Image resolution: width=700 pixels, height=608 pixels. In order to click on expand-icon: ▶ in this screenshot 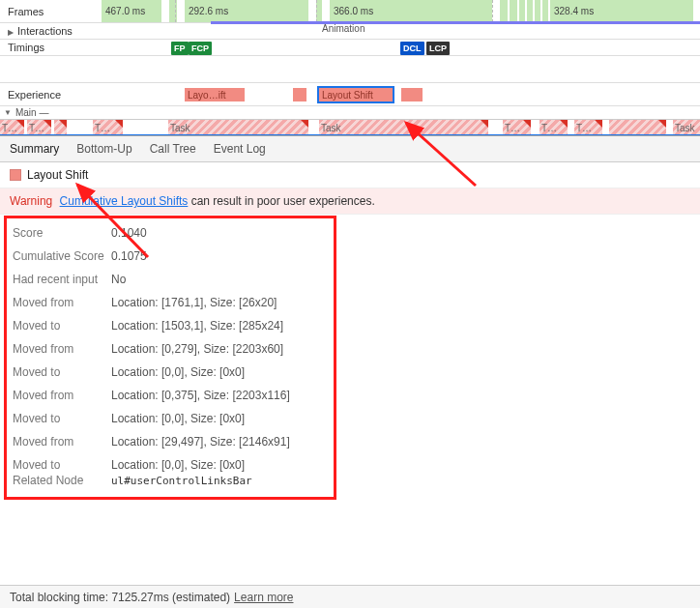, I will do `click(11, 33)`.